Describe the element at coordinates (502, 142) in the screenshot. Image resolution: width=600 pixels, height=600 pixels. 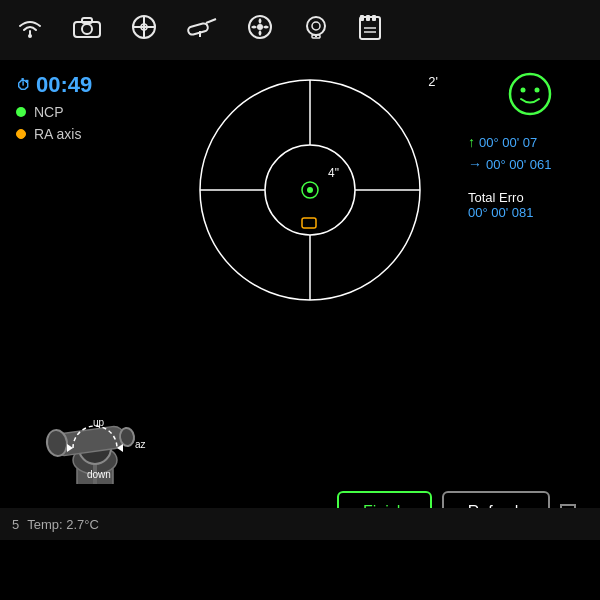
I see `coord-row-1: ↑ 00° 00' 07` at that location.